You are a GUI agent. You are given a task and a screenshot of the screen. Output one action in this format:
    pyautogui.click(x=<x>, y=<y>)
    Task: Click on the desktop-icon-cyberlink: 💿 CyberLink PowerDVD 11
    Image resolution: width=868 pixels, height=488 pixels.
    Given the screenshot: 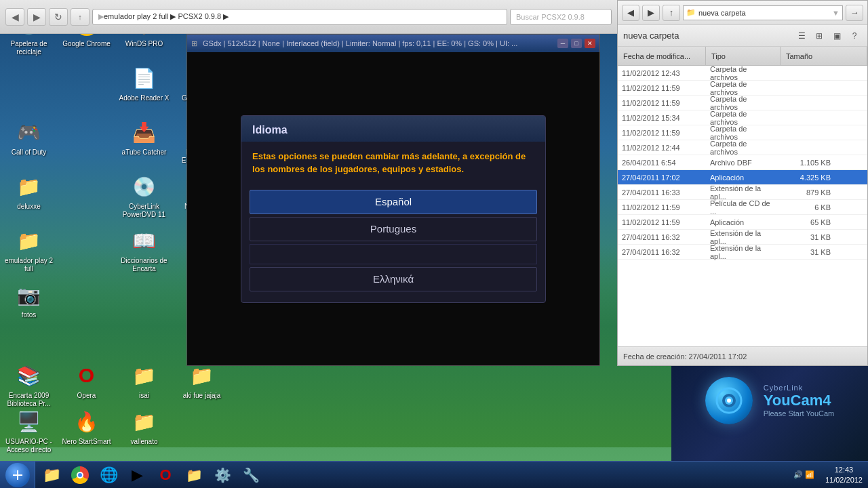 What is the action you would take?
    pyautogui.click(x=144, y=200)
    